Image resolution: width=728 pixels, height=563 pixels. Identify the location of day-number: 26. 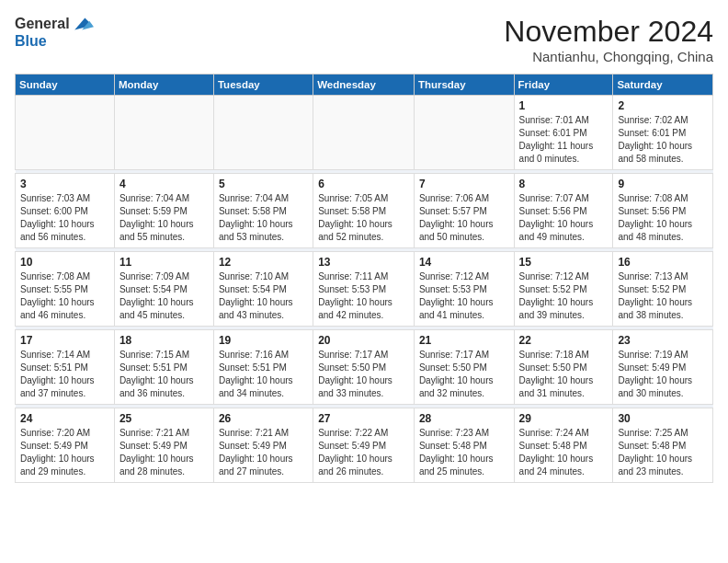
(263, 419).